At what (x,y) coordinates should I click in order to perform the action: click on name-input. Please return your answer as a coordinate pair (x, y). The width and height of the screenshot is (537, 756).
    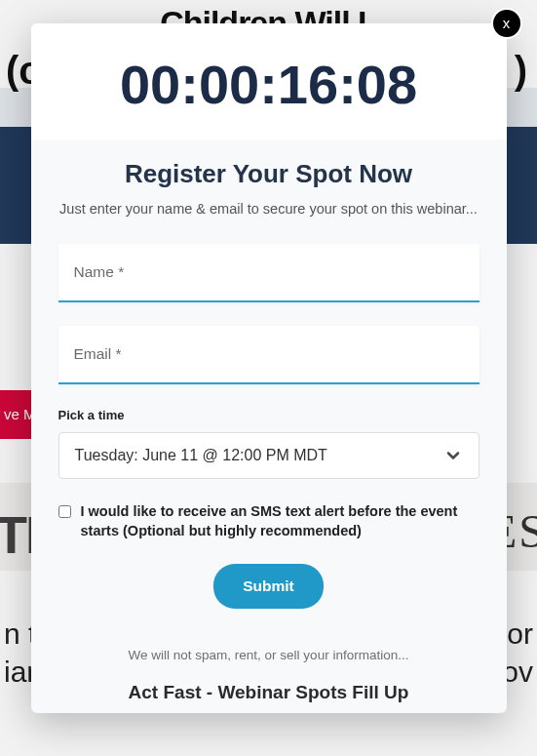
    Looking at the image, I should click on (269, 273).